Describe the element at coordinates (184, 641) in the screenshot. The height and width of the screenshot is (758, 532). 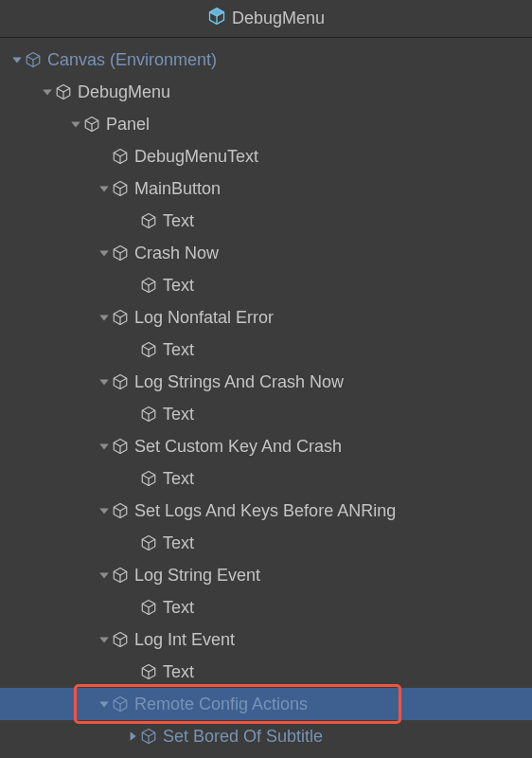
I see `tree-item-label: Log Int Event` at that location.